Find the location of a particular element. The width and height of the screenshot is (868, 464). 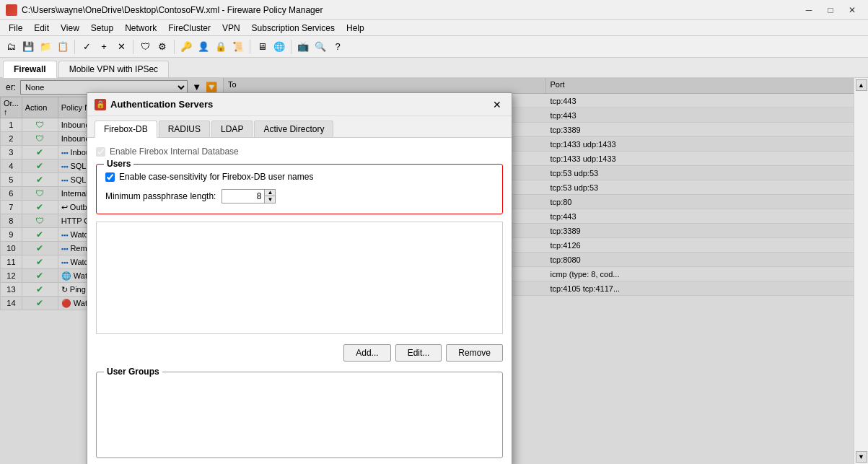

titlebar: C:\Users\wayne\OneDrive\Desktop\ContosoF… is located at coordinates (434, 10).